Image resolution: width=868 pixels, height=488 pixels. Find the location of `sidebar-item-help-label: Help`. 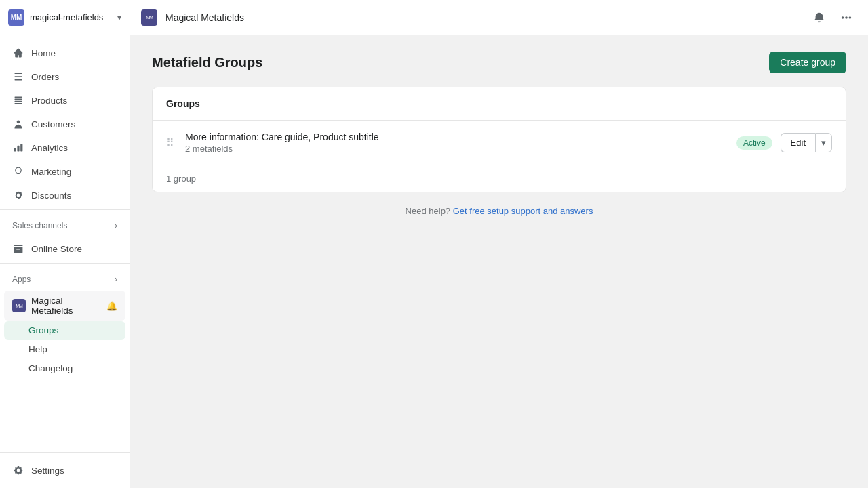

sidebar-item-help-label: Help is located at coordinates (38, 350).